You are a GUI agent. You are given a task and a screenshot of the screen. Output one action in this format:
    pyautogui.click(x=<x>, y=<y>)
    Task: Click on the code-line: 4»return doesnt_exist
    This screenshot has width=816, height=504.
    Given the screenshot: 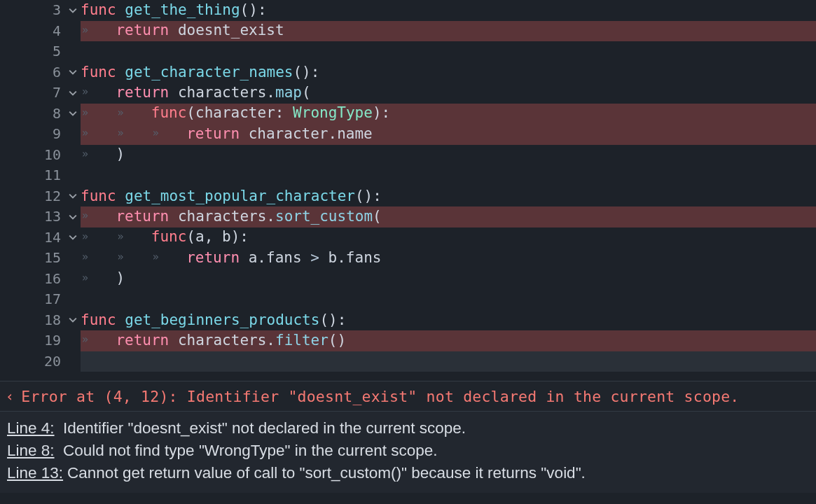 What is the action you would take?
    pyautogui.click(x=408, y=31)
    